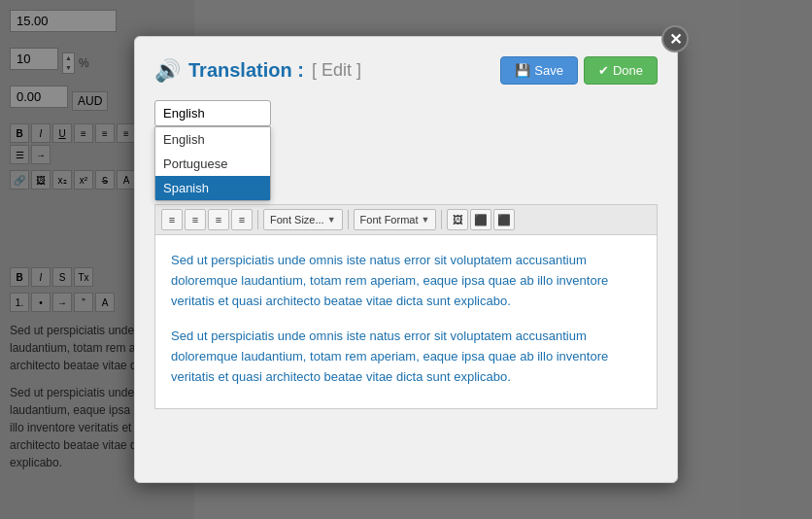  What do you see at coordinates (523, 70) in the screenshot?
I see `save-icon: 💾` at bounding box center [523, 70].